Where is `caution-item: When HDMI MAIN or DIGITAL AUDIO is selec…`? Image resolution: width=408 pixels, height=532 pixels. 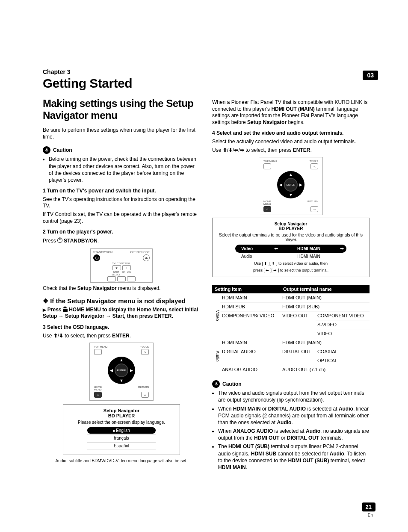
caution-item: When HDMI MAIN or DIGITAL AUDIO is selec… is located at coordinates (294, 416).